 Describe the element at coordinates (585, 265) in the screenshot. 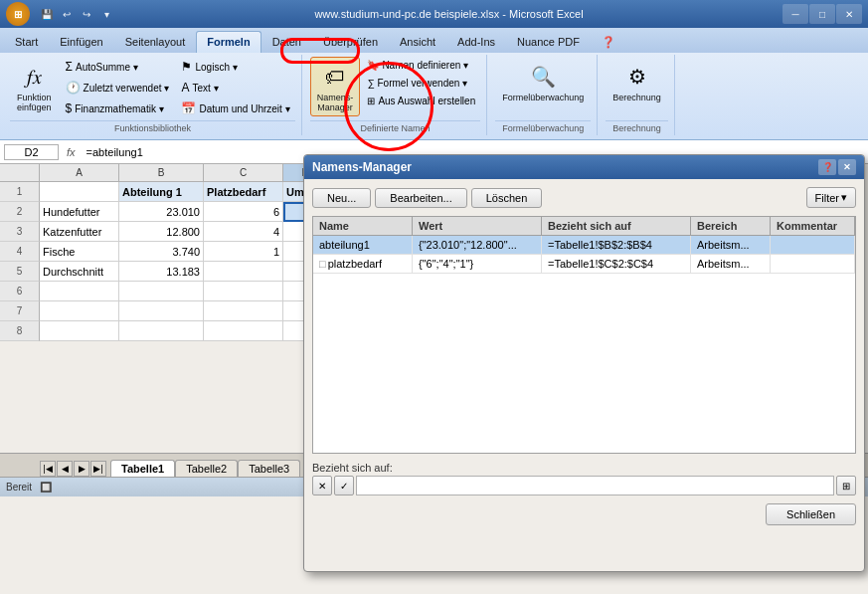

I see `list-item-platzbedarf: □platzbedarf {"6";"4";"1"} =Tabelle1!$C$…` at that location.